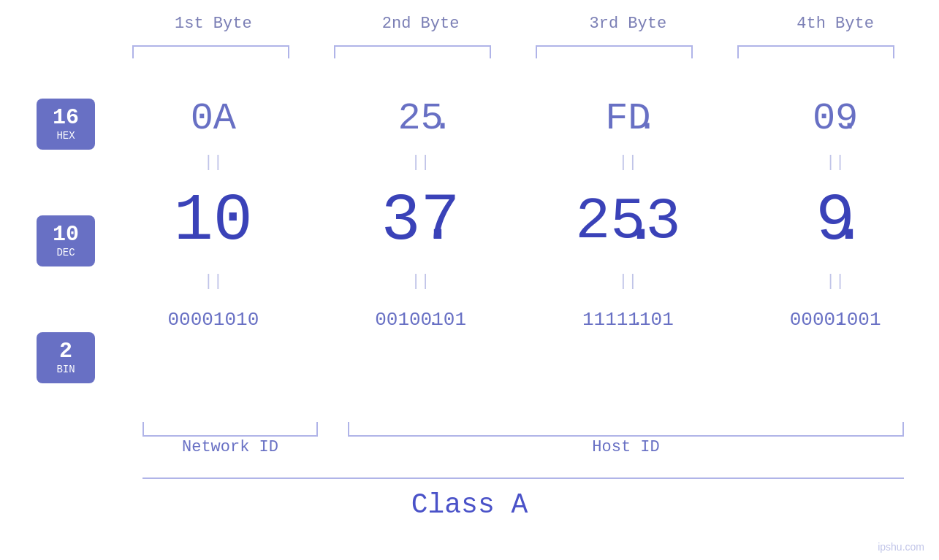 Image resolution: width=939 pixels, height=560 pixels. What do you see at coordinates (213, 282) in the screenshot?
I see `eq2-1: ||` at bounding box center [213, 282].